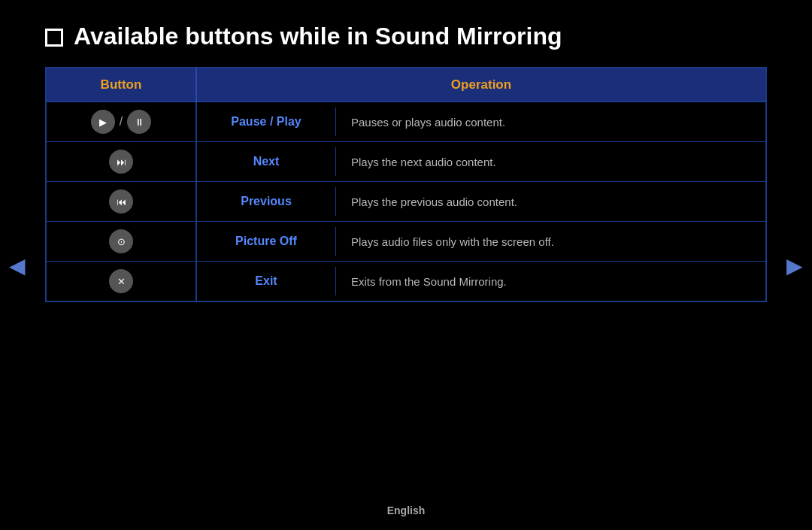 The height and width of the screenshot is (530, 812). I want to click on operation-desc: Exits from the Sound Mirroring., so click(429, 281).